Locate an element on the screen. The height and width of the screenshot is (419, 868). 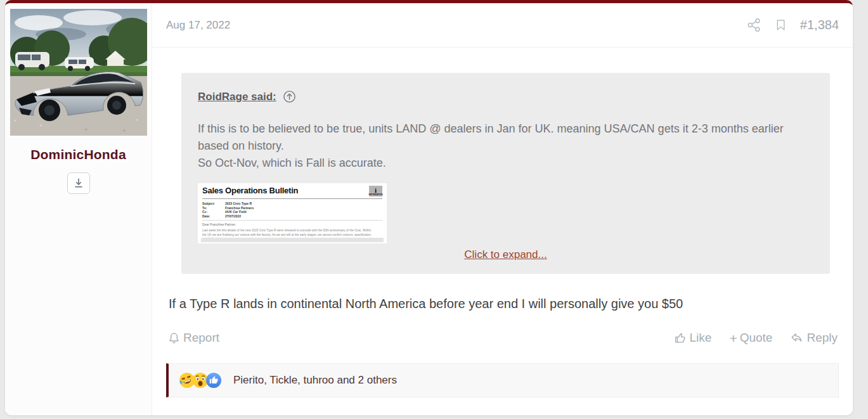
jump-down-button is located at coordinates (79, 183).